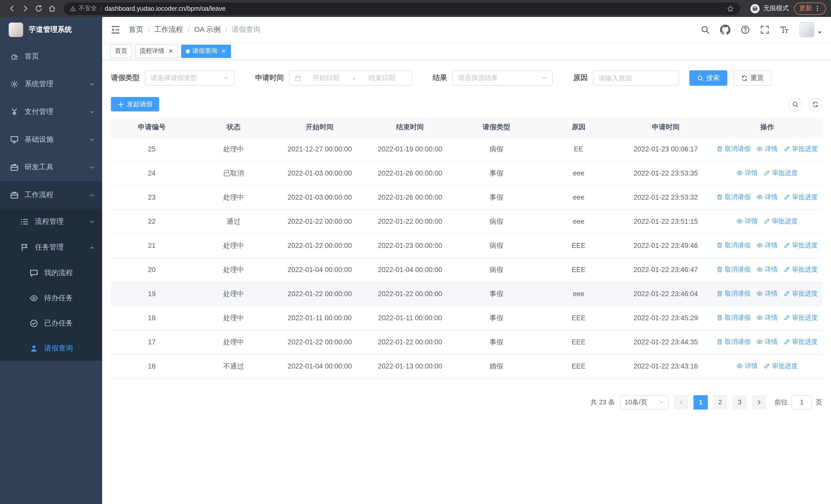  Describe the element at coordinates (38, 8) in the screenshot. I see `browser-reload-button` at that location.